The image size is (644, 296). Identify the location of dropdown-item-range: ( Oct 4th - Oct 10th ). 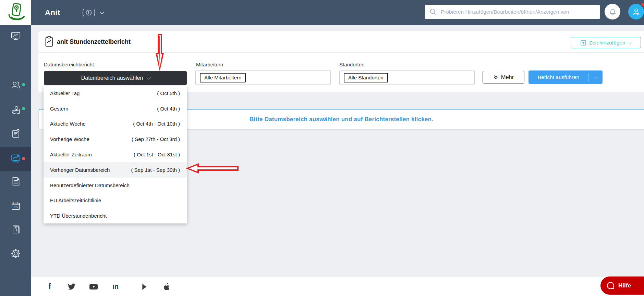
(156, 124).